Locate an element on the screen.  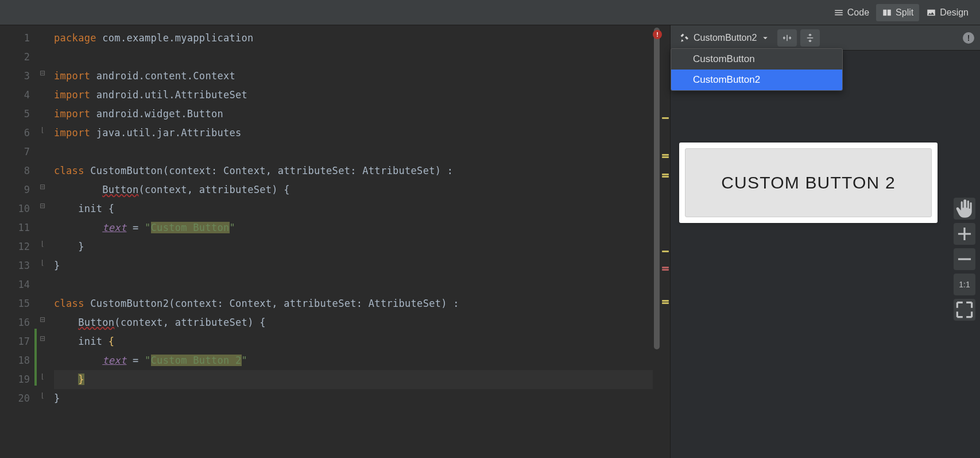
orientation-toggle-h is located at coordinates (787, 38).